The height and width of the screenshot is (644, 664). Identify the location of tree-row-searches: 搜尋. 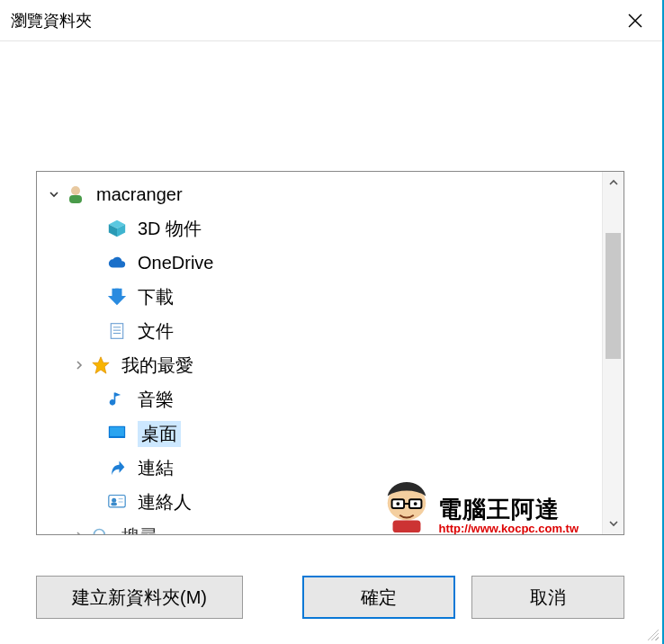
(324, 527).